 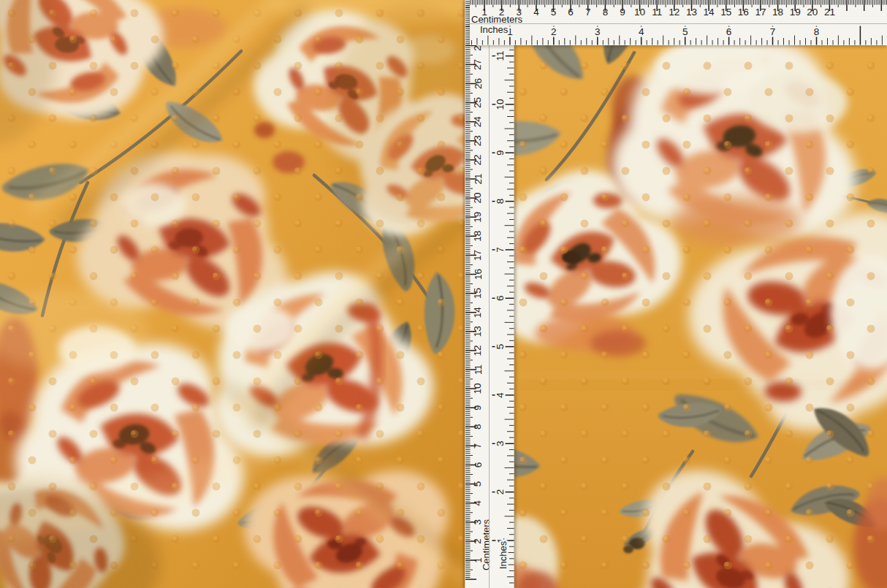 I want to click on v-inch-label: Inches, so click(x=503, y=555).